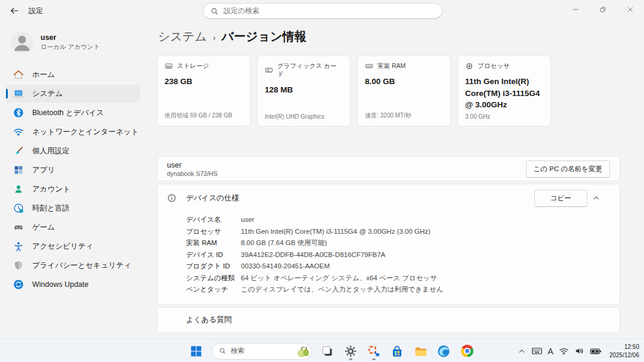 The height and width of the screenshot is (362, 644). What do you see at coordinates (213, 232) in the screenshot?
I see `spec-label: プロセッサ` at bounding box center [213, 232].